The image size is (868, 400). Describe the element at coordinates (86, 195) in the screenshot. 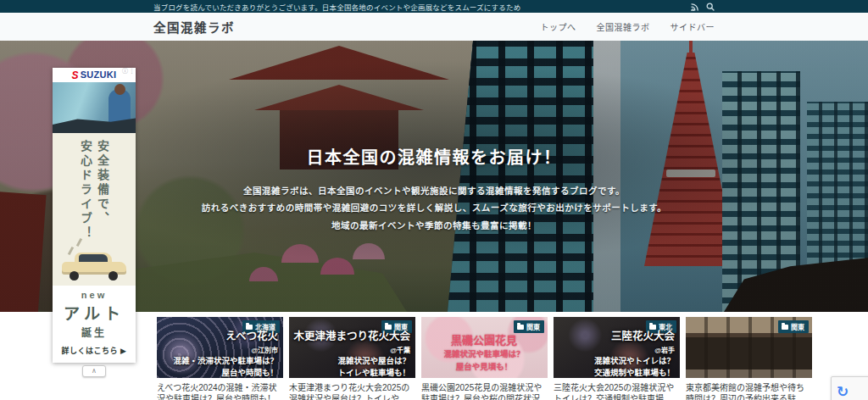

I see `ad-vertical-copy-2: 安心ドライブ！` at that location.